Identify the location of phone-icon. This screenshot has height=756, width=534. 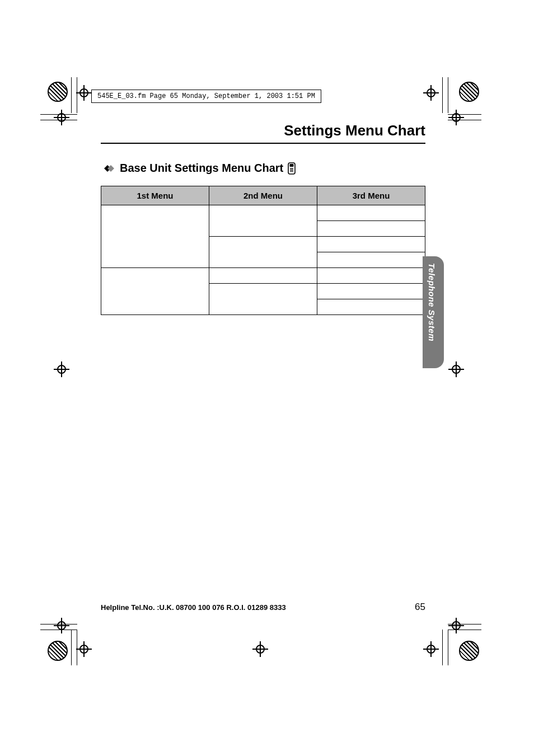
(292, 168).